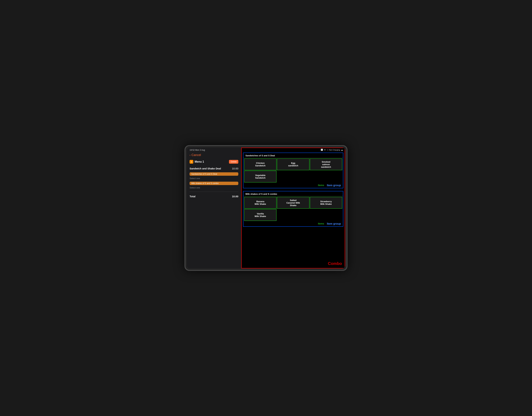 The width and height of the screenshot is (532, 416). I want to click on milkshakes-items-label: Items, so click(321, 224).